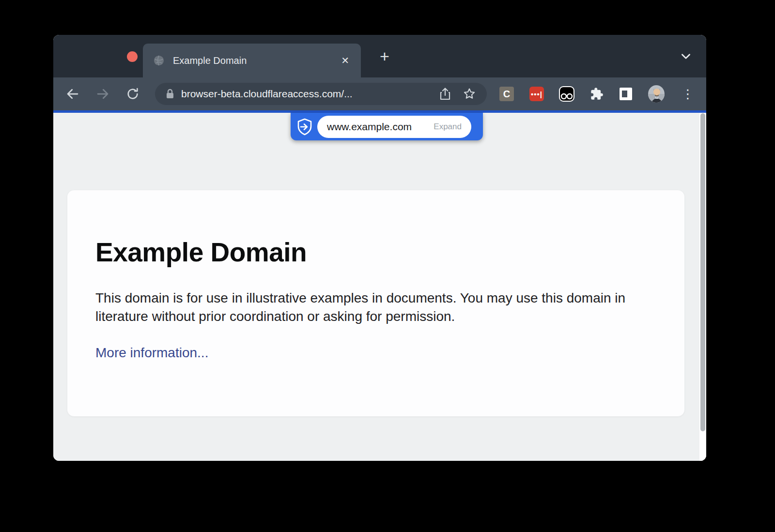 The image size is (775, 532). What do you see at coordinates (170, 94) in the screenshot?
I see `lock-icon` at bounding box center [170, 94].